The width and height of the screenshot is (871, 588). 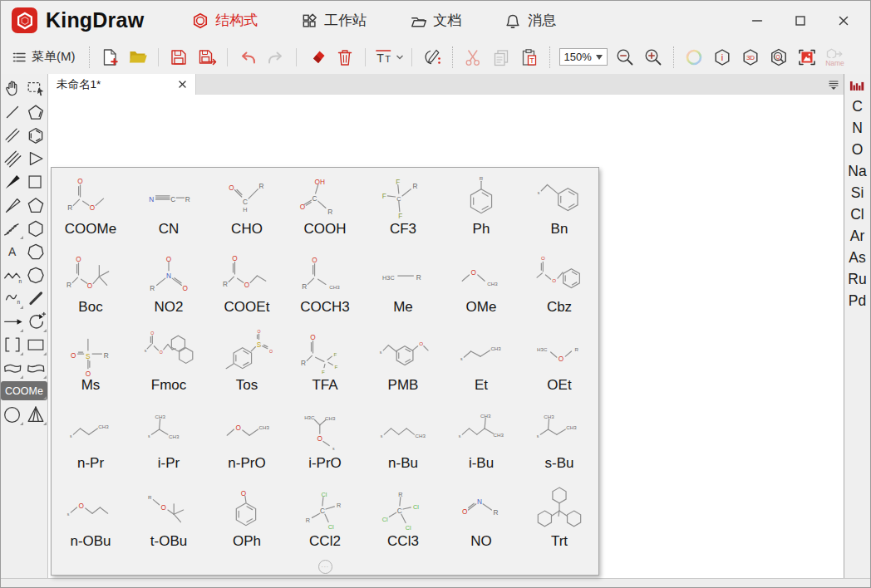 What do you see at coordinates (779, 57) in the screenshot?
I see `structure-search-button: Q` at bounding box center [779, 57].